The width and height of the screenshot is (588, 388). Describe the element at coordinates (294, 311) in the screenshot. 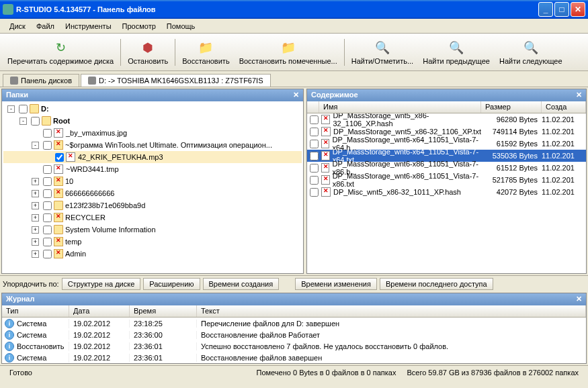

I see `journal-columns: Тип Дата Время Текст` at that location.